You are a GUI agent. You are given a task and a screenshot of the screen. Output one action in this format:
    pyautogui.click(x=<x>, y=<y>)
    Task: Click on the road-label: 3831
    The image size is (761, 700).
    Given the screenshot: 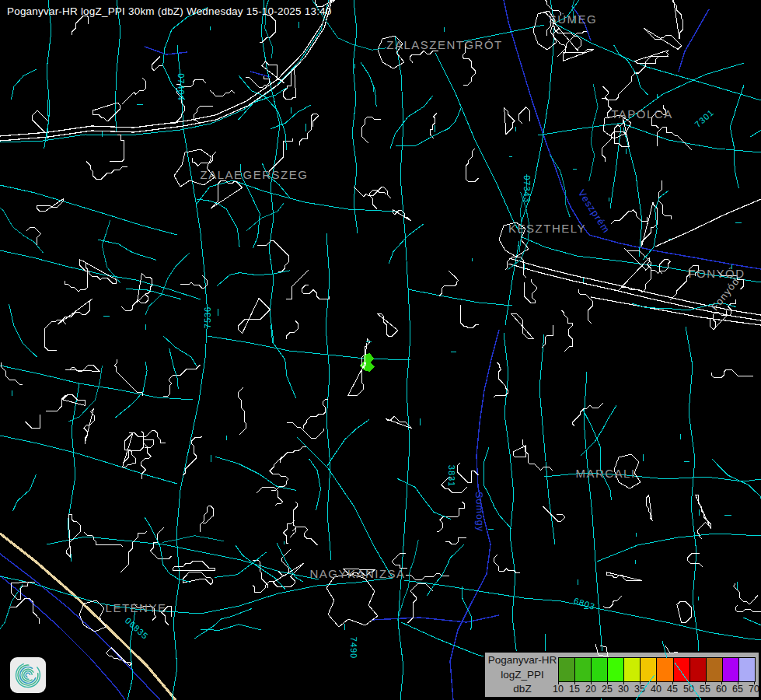 What is the action you would take?
    pyautogui.click(x=452, y=476)
    